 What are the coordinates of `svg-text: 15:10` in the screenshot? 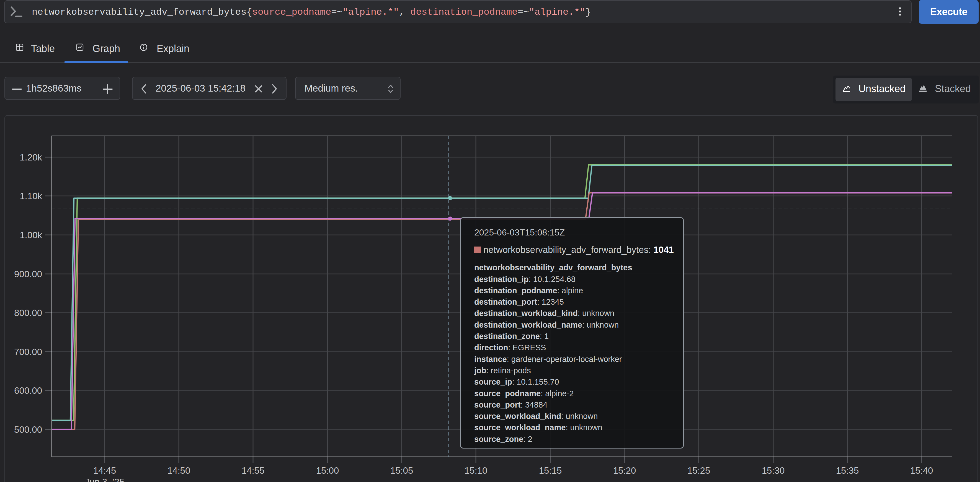 It's located at (476, 471).